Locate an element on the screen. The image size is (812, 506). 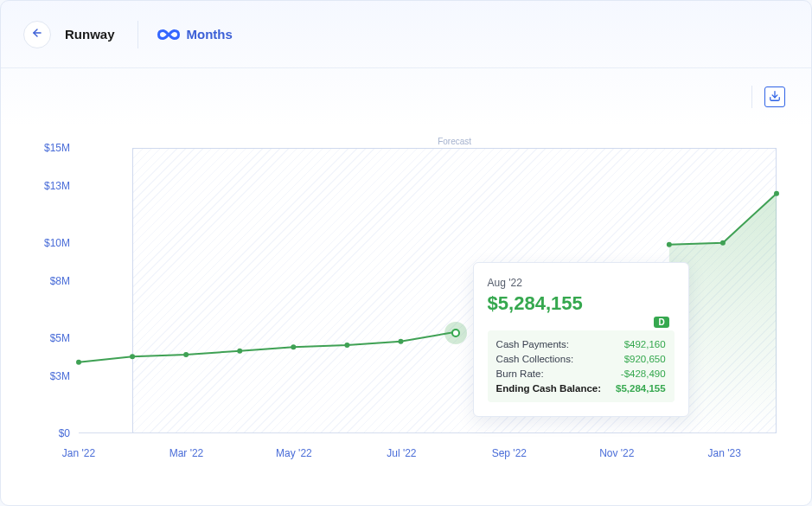
x-tick: Mar '22 is located at coordinates (187, 453).